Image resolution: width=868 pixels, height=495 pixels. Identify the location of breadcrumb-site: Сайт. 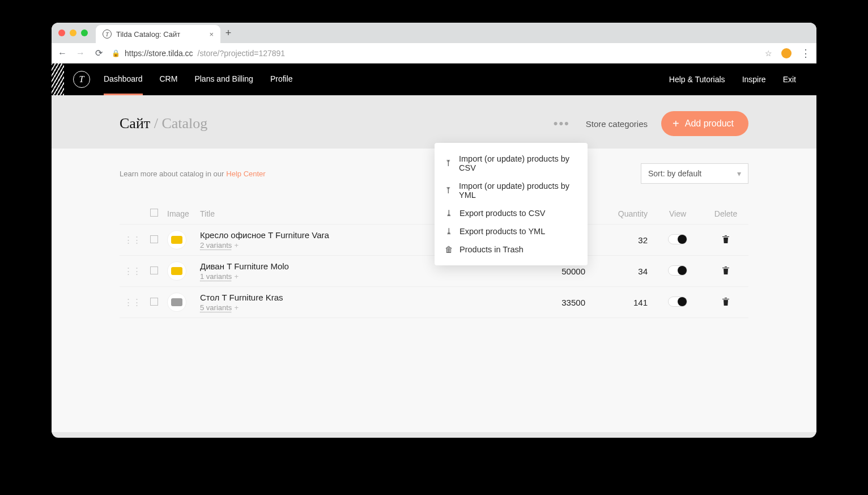
(135, 124).